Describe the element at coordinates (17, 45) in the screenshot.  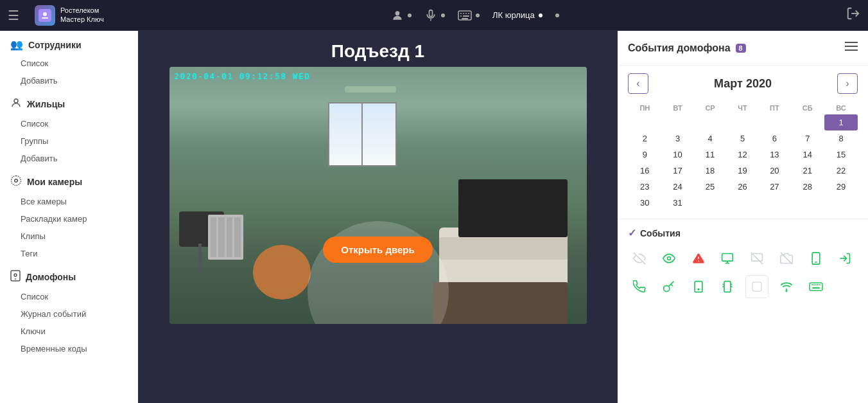
I see `employees-icon: 👥` at that location.